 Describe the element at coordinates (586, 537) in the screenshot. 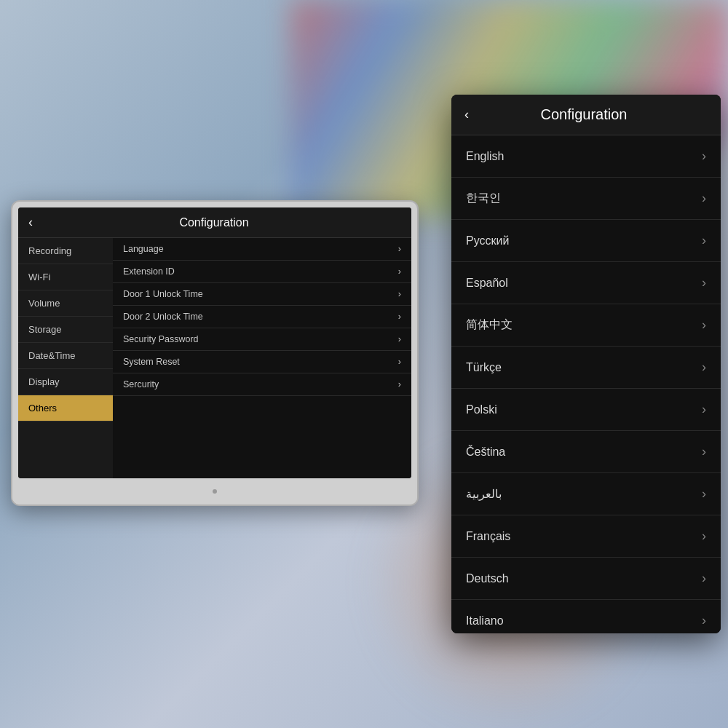

I see `language-row: Français›` at that location.